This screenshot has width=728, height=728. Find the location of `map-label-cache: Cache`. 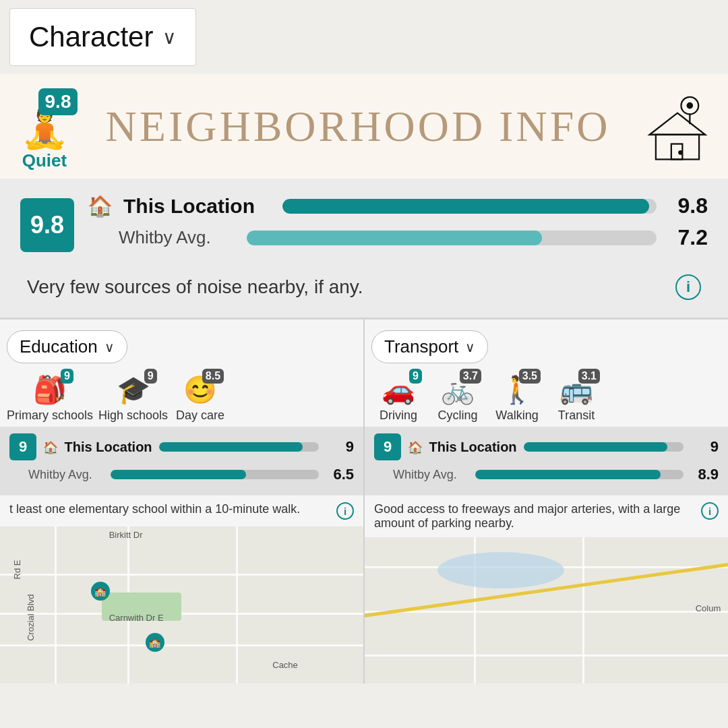

map-label-cache: Cache is located at coordinates (285, 665).